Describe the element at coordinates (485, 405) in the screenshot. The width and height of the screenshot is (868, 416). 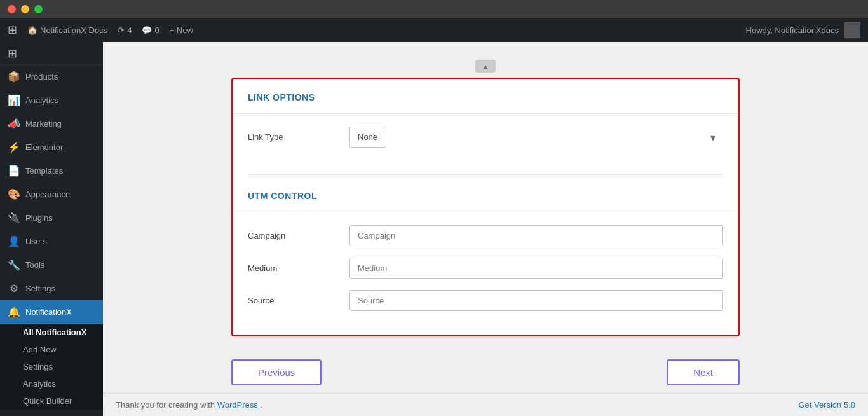
I see `footer: Thank you for creating with WordPress . …` at that location.